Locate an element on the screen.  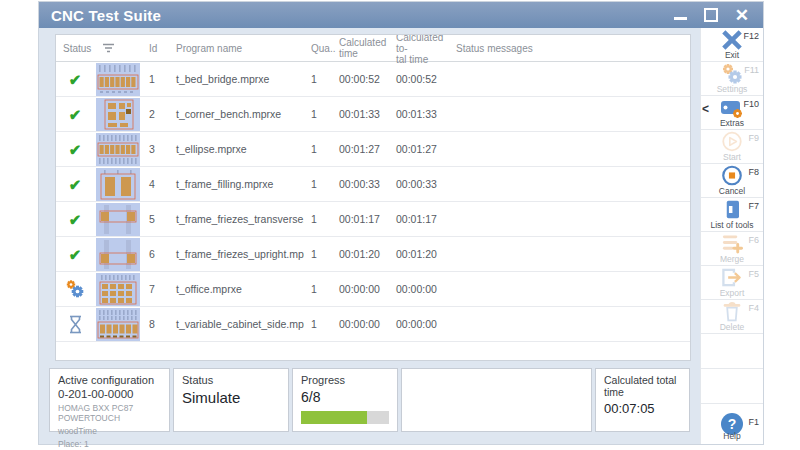
column-header-calculated-time: Calculated time is located at coordinates (360, 48).